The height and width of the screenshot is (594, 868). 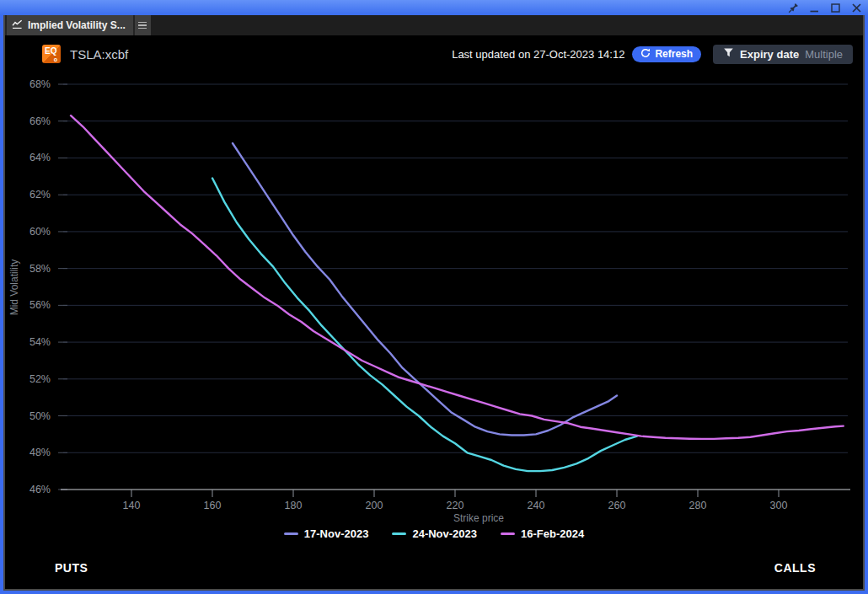 What do you see at coordinates (40, 121) in the screenshot?
I see `svg-text: 66%` at bounding box center [40, 121].